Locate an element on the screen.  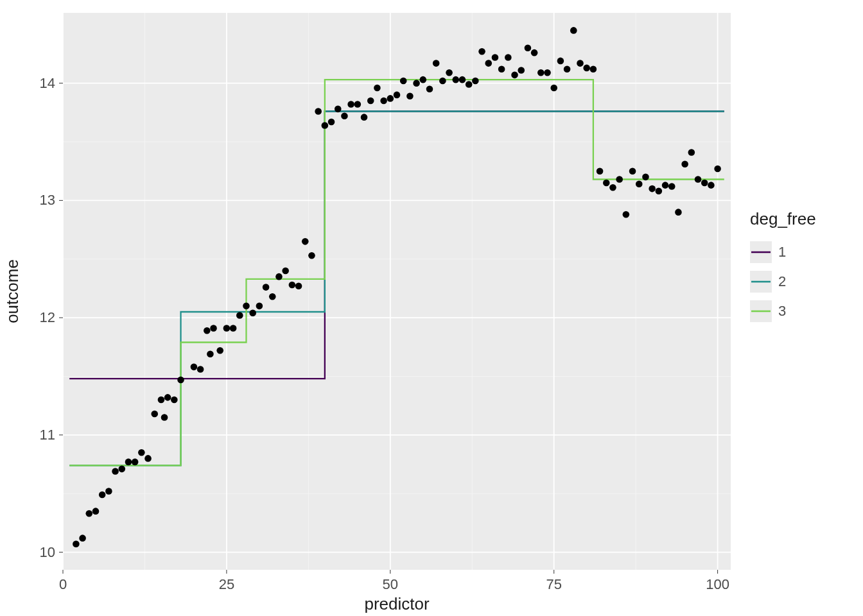
legend-item-label: 1 is located at coordinates (782, 252).